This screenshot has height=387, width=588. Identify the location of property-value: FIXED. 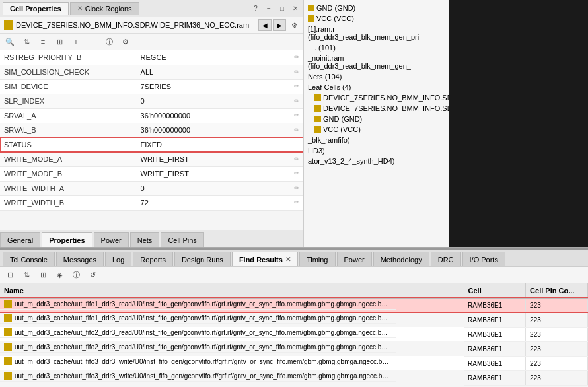
(220, 145).